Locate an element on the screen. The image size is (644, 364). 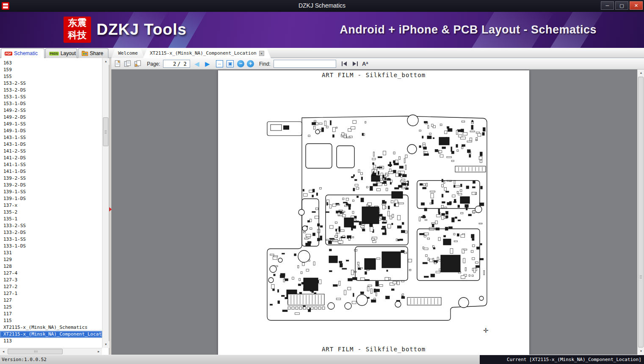
doc-scroll-down-button: ▼ is located at coordinates (641, 351).